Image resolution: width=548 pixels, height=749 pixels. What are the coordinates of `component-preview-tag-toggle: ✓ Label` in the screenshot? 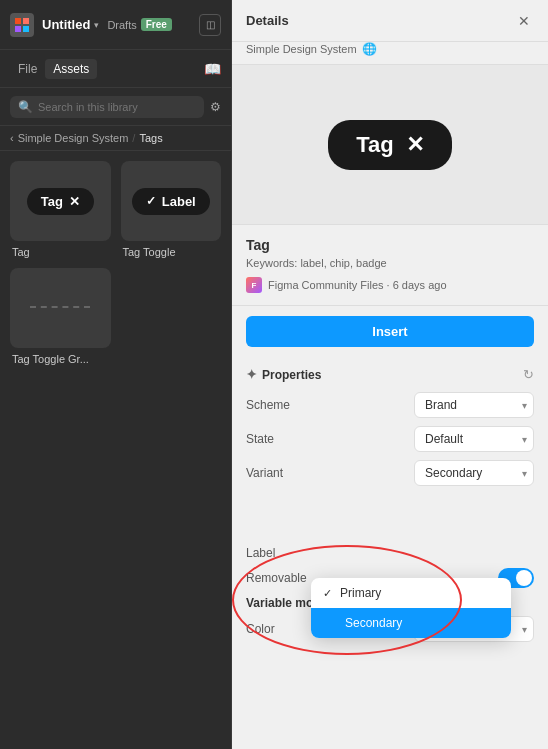 It's located at (172, 201).